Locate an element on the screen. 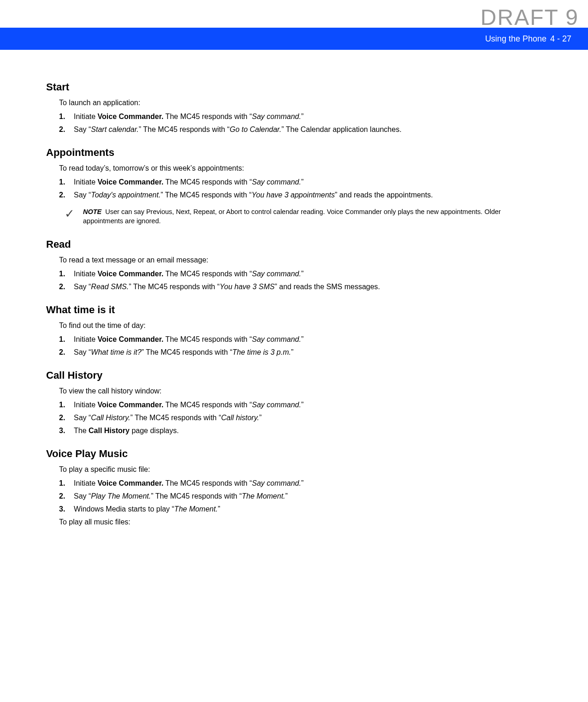  text-run: page displays. is located at coordinates (154, 431).